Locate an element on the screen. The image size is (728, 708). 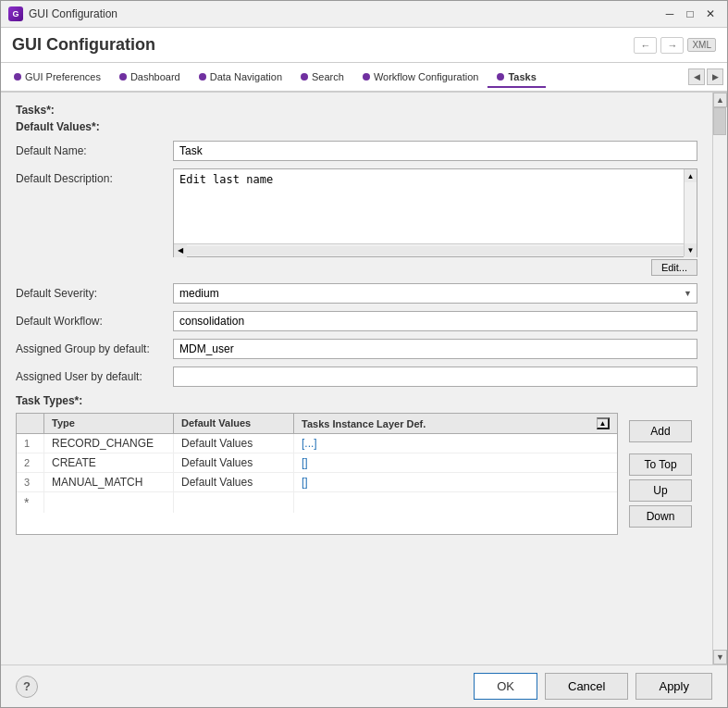
bottom-actions: OK Cancel Apply is located at coordinates (593, 687).